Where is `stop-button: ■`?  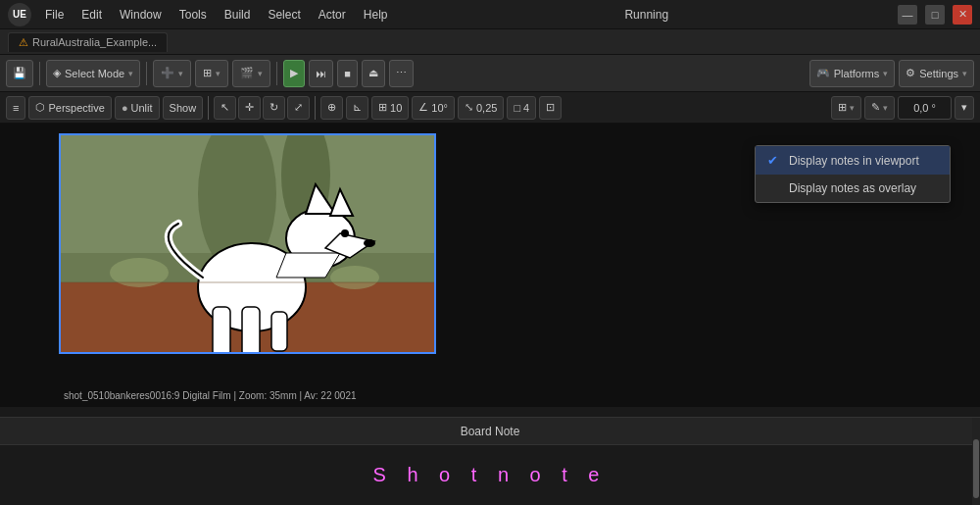
stop-button: ■ is located at coordinates (347, 74).